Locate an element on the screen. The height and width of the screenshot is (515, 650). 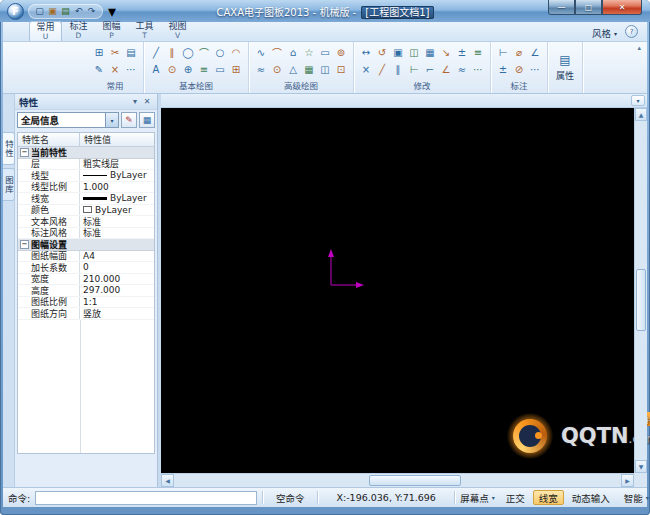
ribbon-tool-icon: ⌀ is located at coordinates (519, 52).